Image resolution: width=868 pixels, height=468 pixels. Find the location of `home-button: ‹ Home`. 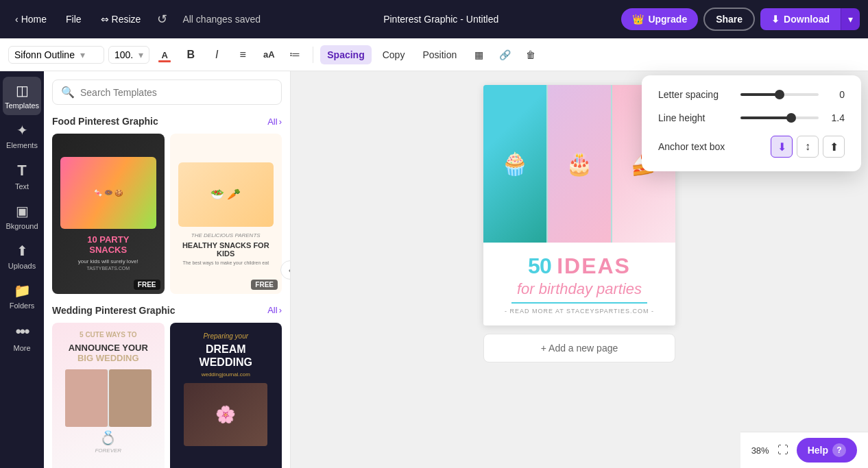

home-button: ‹ Home is located at coordinates (31, 19).